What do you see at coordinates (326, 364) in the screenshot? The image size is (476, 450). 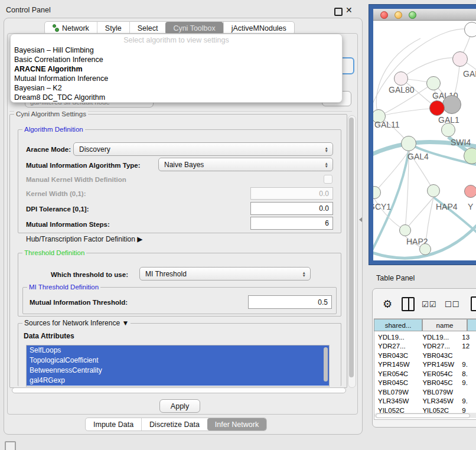 I see `attribute-list-scrollbar` at bounding box center [326, 364].